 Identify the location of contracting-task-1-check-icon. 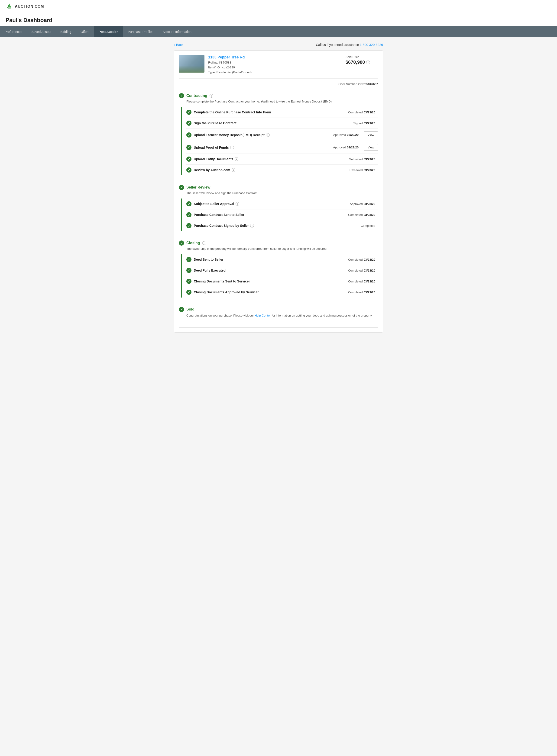
(189, 123).